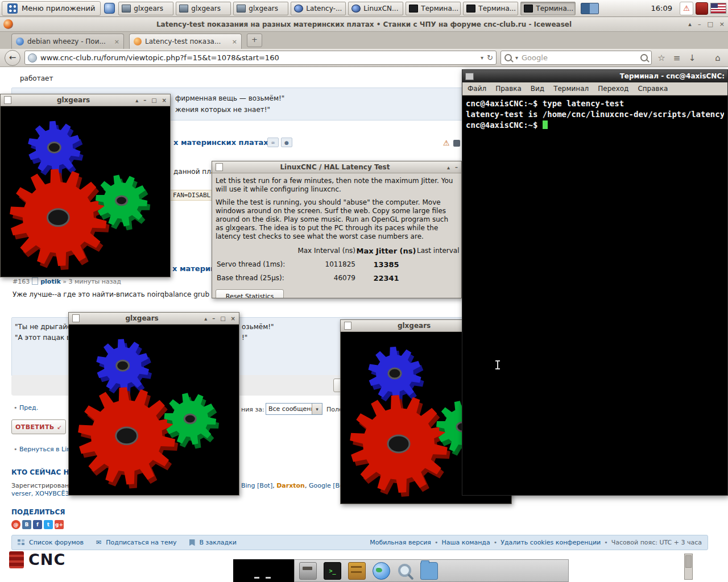 This screenshot has width=728, height=582. I want to click on mobile-version-link: Мобильная версия, so click(400, 542).